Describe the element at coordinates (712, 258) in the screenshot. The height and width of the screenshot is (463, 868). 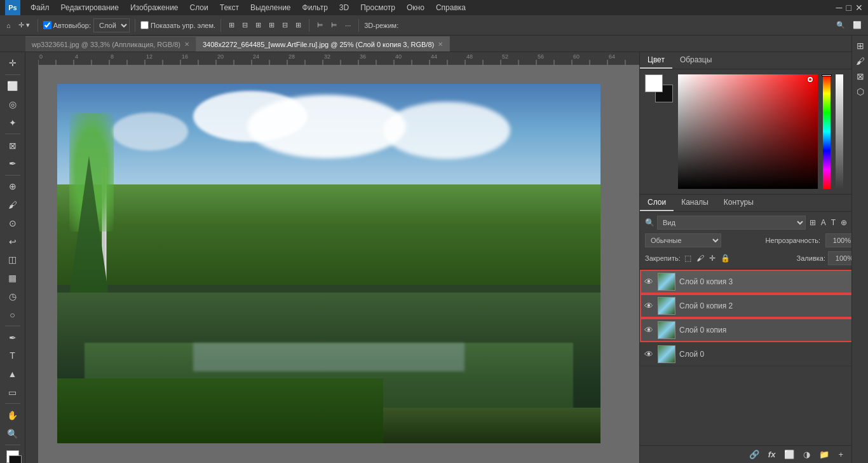
I see `lock-position-btn: ✛` at that location.